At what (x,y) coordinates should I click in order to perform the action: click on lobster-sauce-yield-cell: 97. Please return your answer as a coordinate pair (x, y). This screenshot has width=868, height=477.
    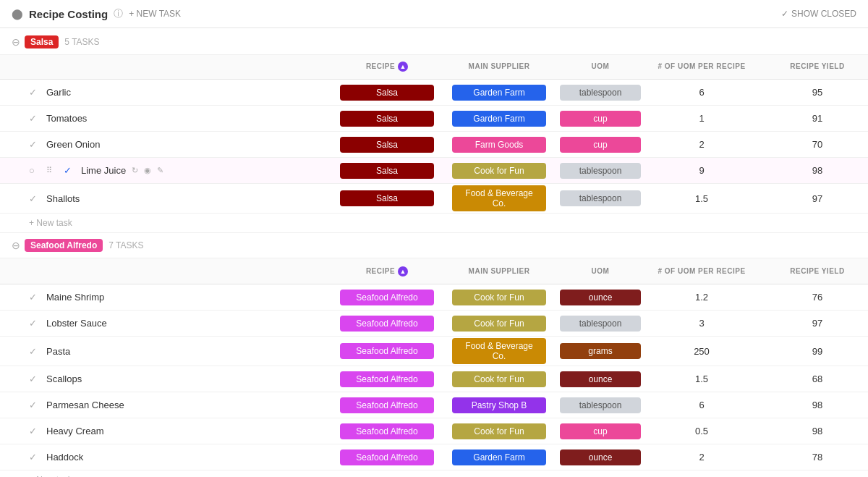
    Looking at the image, I should click on (814, 323).